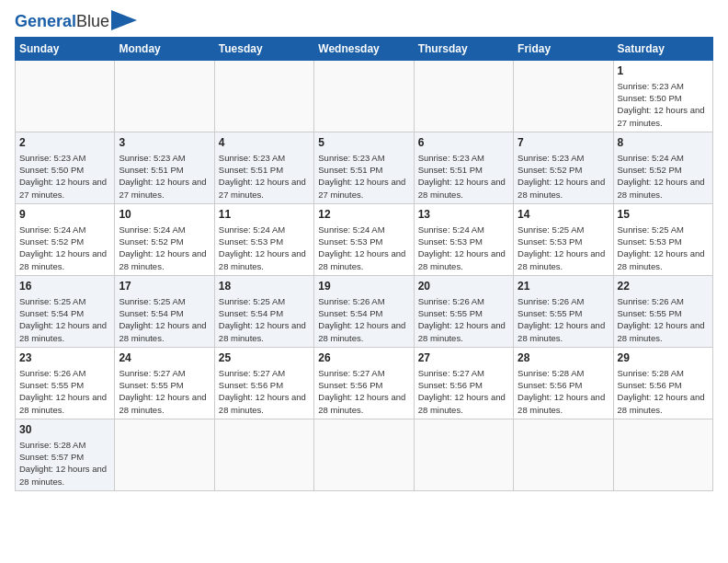 This screenshot has width=728, height=563. Describe the element at coordinates (75, 21) in the screenshot. I see `logo: GeneralBlue` at that location.